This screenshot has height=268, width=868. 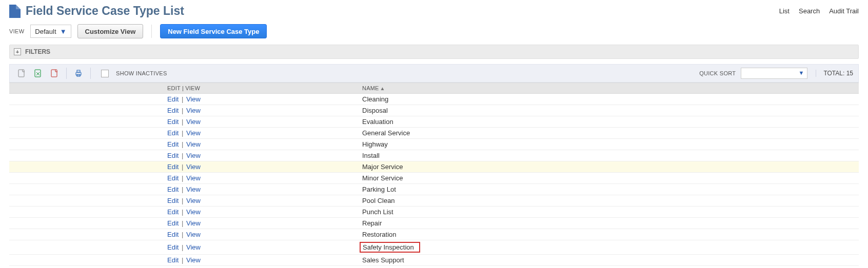 What do you see at coordinates (608, 212) in the screenshot?
I see `cell-name: Punch List` at bounding box center [608, 212].